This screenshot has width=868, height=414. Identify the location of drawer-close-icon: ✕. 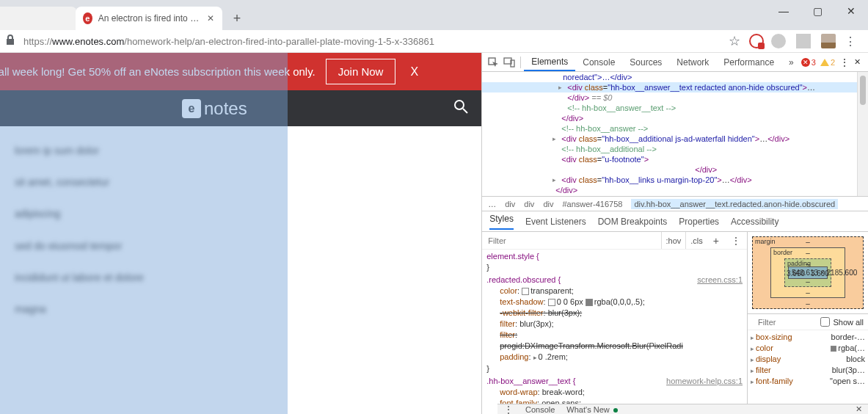
(858, 410).